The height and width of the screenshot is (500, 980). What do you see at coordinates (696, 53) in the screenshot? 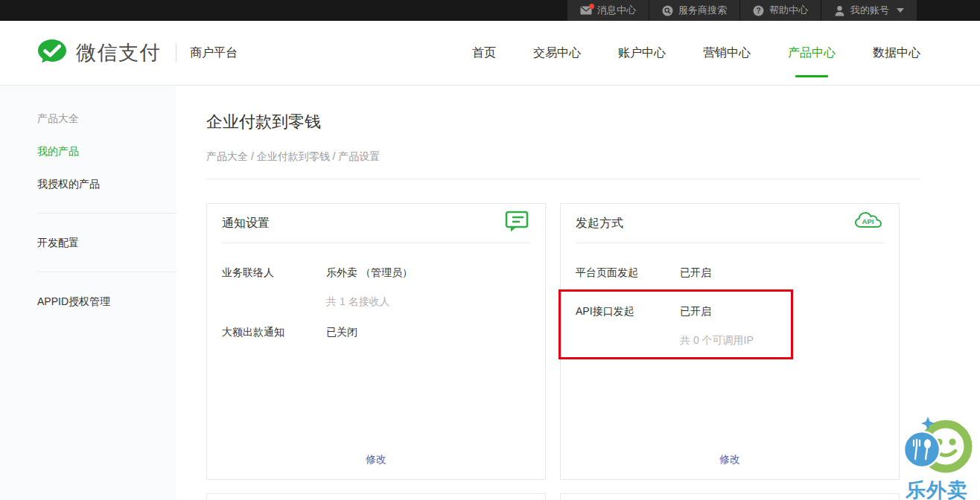
I see `main-nav: 首页 交易中心 账户中心 营销中心 产品中心 数据中心` at bounding box center [696, 53].